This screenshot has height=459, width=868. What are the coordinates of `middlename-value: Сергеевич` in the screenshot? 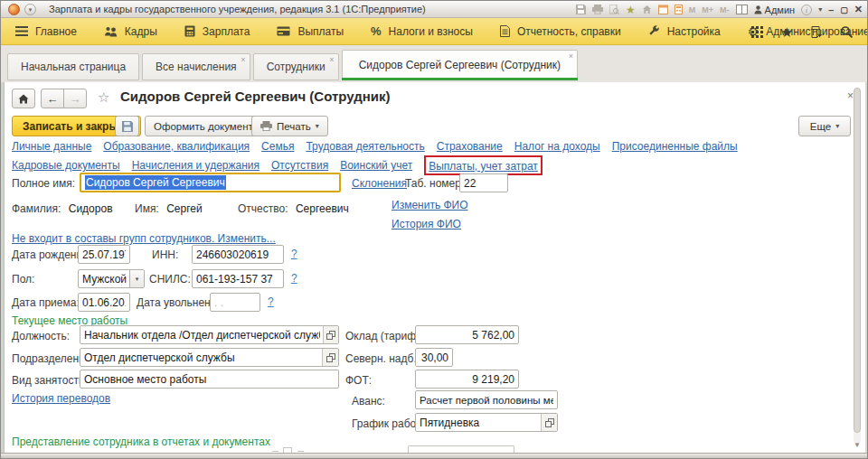 It's located at (322, 209).